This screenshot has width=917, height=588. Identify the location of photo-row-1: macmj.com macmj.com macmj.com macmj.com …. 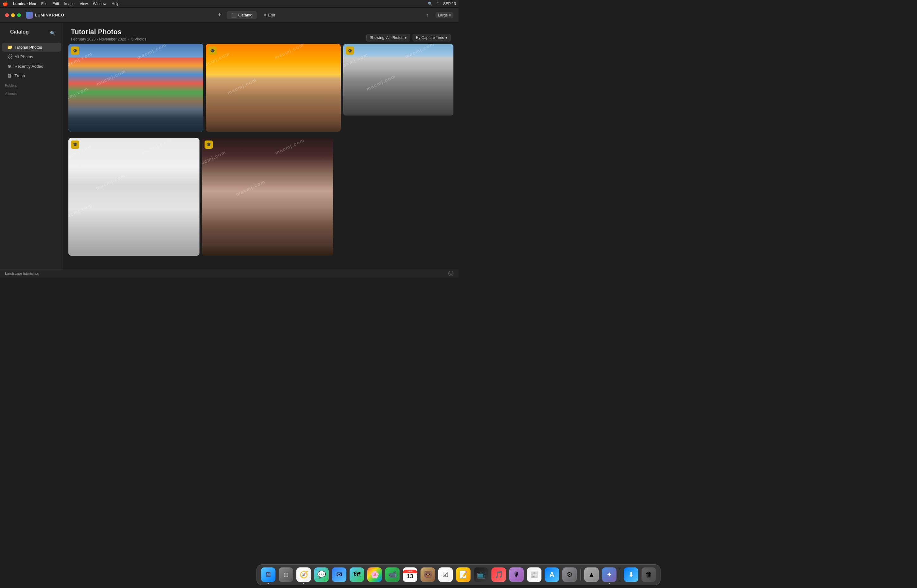
(261, 89).